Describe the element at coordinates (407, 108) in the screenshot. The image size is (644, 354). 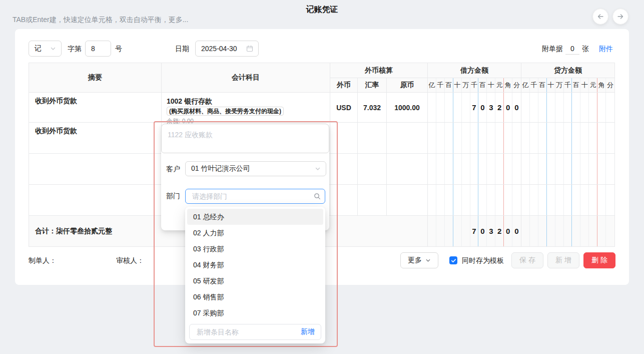
I see `row1-original-cell: 1000.00` at that location.